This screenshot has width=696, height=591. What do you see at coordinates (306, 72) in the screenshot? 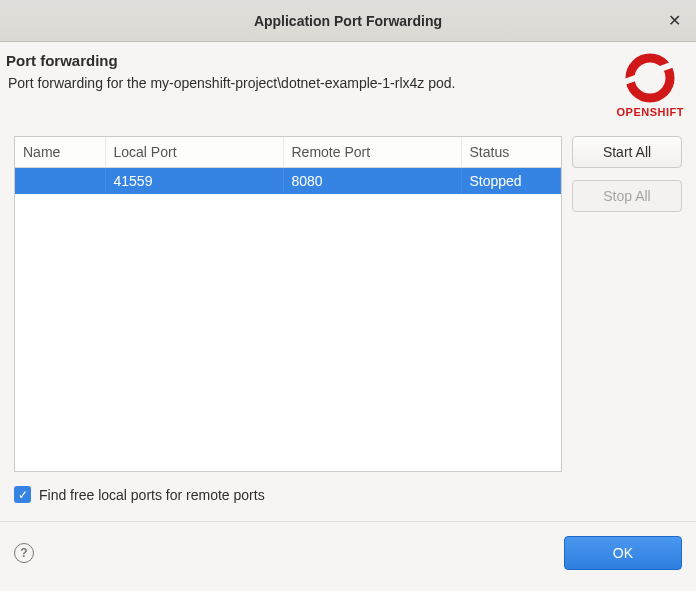
I see `header-text: Port forwarding Port forwarding for the …` at bounding box center [306, 72].